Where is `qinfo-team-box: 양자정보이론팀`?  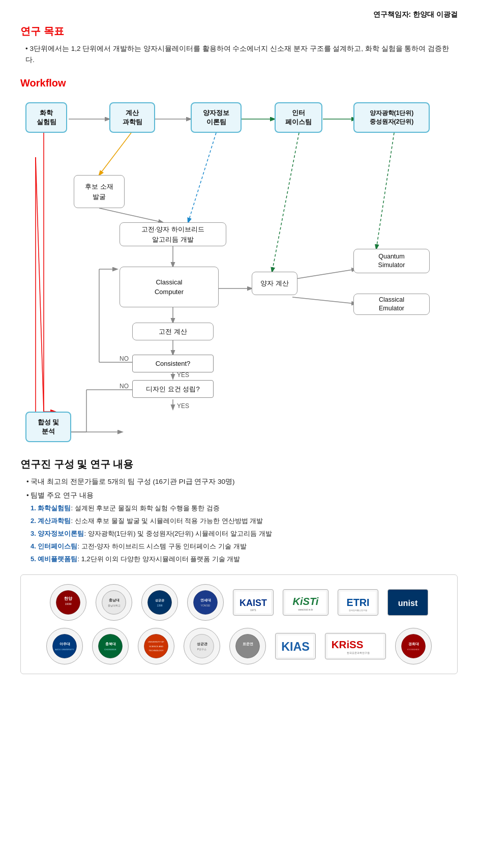
qinfo-team-box: 양자정보이론팀 is located at coordinates (216, 118).